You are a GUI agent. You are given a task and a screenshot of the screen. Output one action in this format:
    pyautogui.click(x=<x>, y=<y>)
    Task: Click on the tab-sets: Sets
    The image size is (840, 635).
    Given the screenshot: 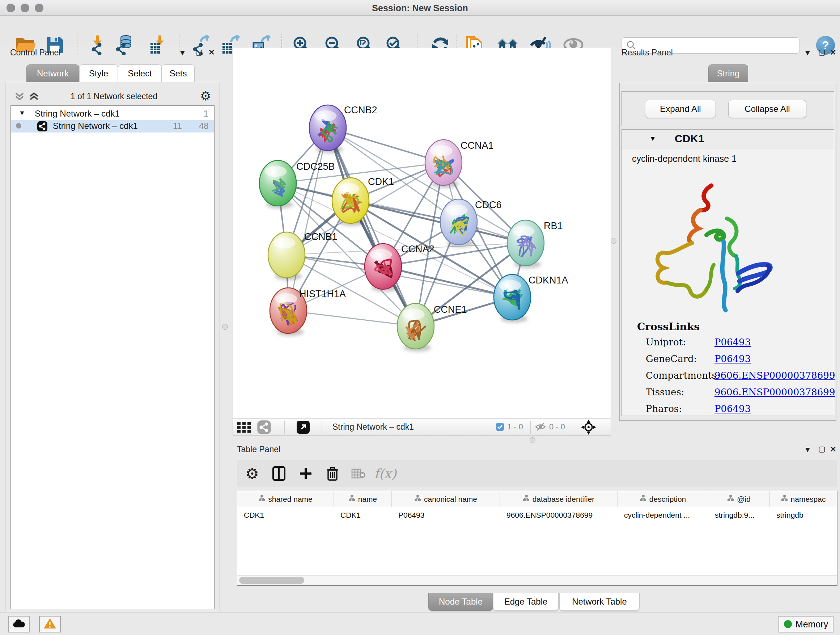 What is the action you would take?
    pyautogui.click(x=178, y=73)
    